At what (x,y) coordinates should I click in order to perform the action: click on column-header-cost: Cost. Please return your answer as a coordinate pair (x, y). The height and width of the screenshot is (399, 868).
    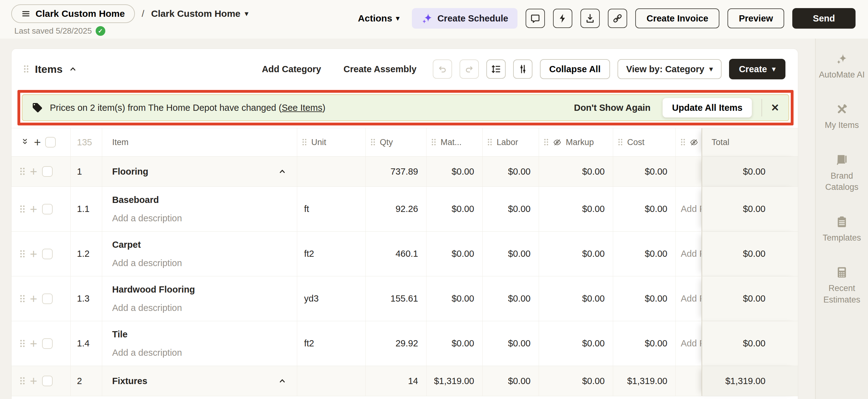
    Looking at the image, I should click on (645, 142).